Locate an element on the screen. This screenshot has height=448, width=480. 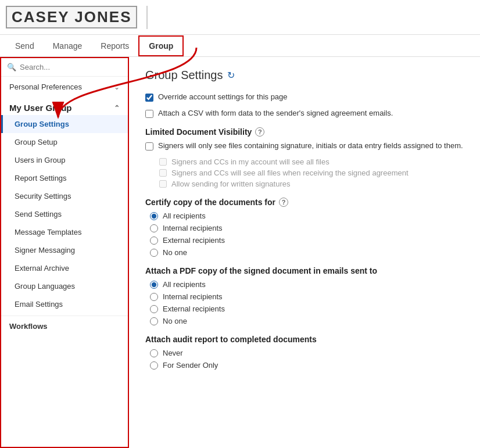
allow-written-checkbox is located at coordinates (163, 184).